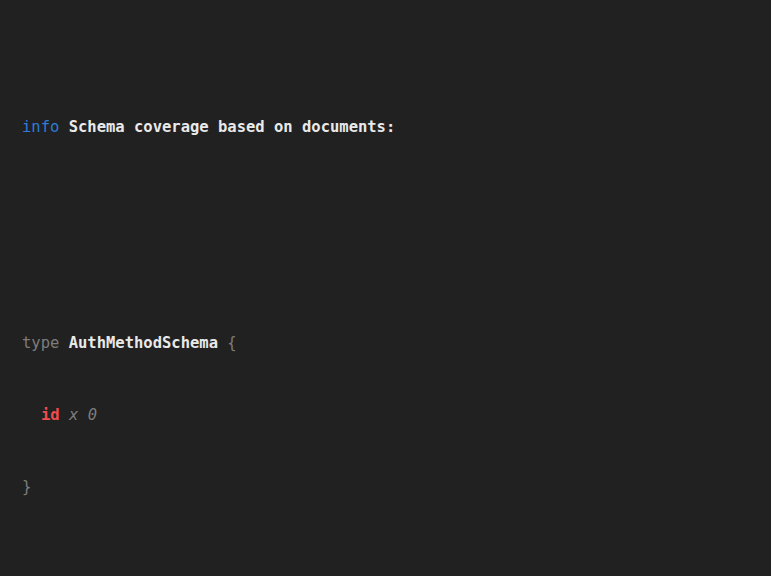 The width and height of the screenshot is (771, 576). I want to click on coverage-header-line: info Schema coverage based on documents:, so click(392, 127).